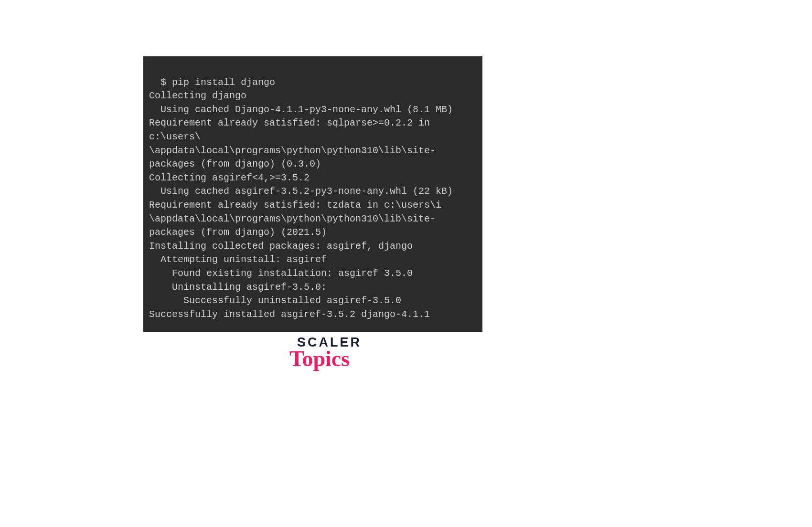 The width and height of the screenshot is (812, 527). What do you see at coordinates (326, 359) in the screenshot?
I see `logo-text-topics: Topics` at bounding box center [326, 359].